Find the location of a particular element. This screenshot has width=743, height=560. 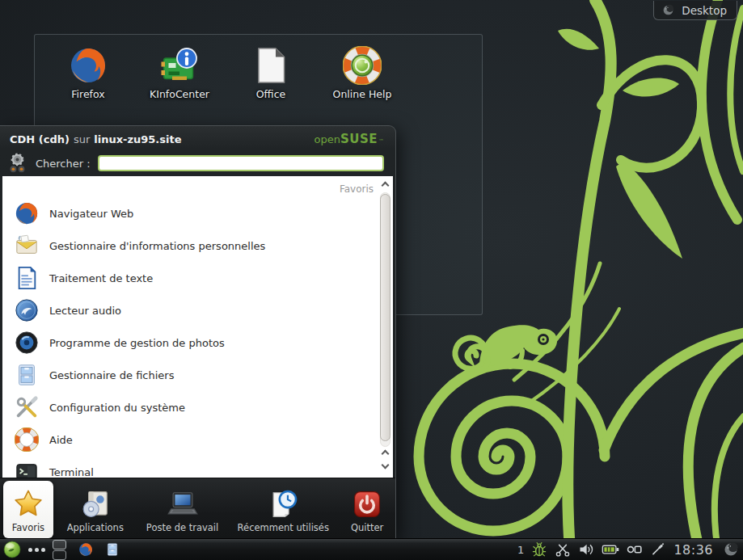

menu-item-word-processor: Traitement de texte is located at coordinates (189, 278).